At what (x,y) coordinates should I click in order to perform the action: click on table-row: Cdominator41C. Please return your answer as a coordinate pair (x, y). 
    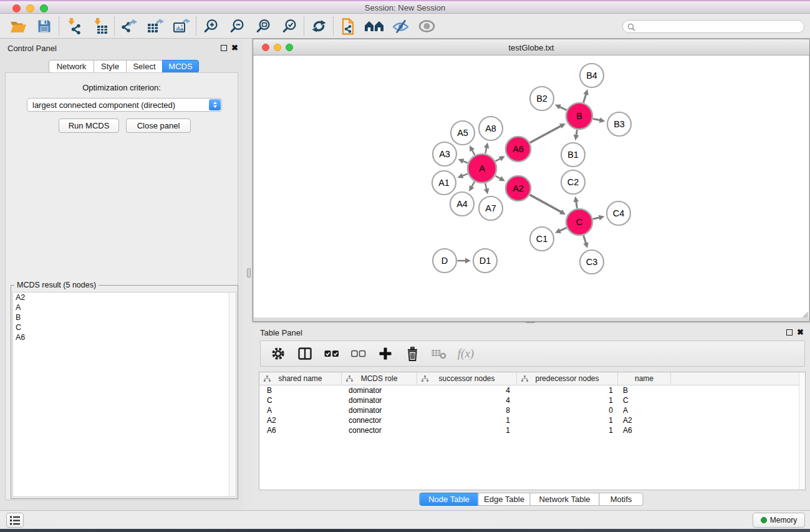
    Looking at the image, I should click on (533, 400).